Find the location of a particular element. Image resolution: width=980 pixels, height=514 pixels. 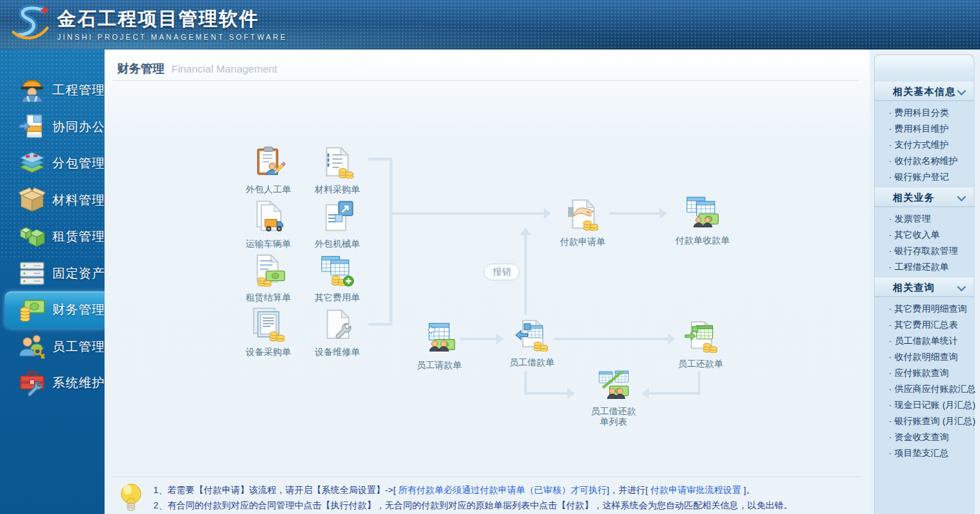

elbow-repay-down is located at coordinates (699, 383).